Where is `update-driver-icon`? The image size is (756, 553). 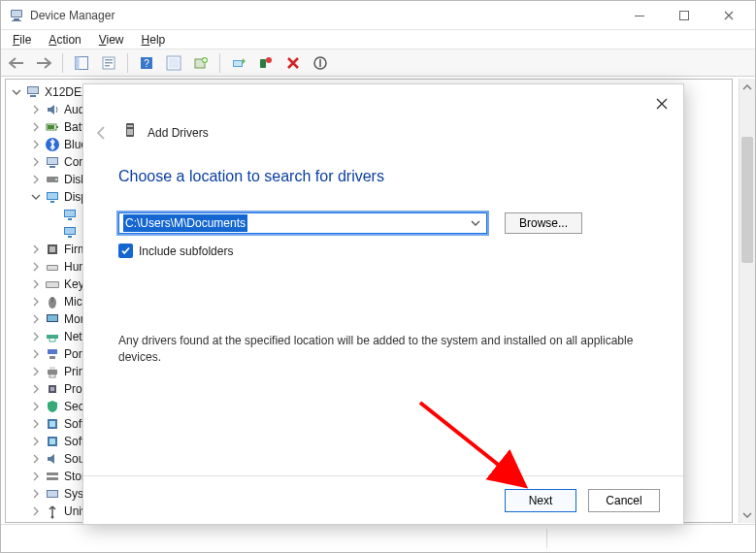
update-driver-icon is located at coordinates (239, 63).